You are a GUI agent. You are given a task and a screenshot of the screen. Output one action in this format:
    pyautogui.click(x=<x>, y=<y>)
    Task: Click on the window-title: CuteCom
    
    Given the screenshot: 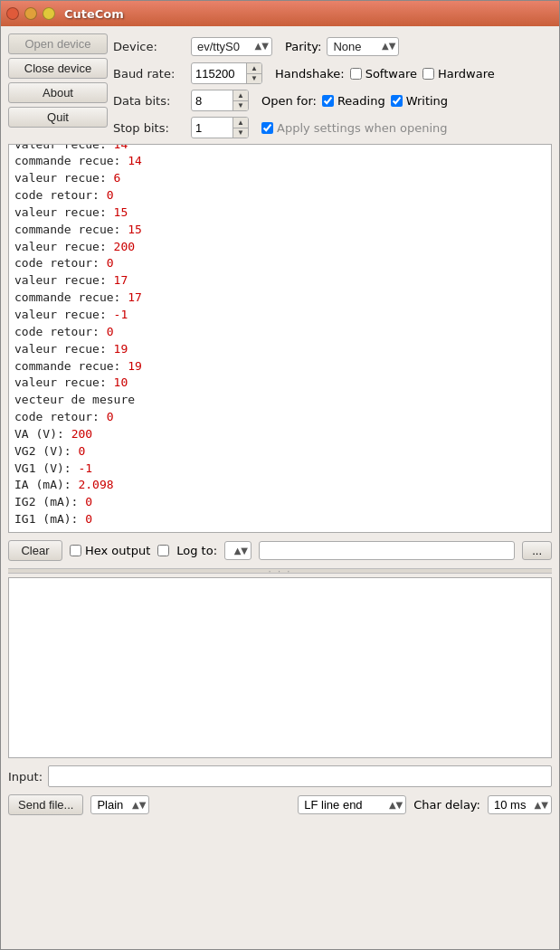 What is the action you would take?
    pyautogui.click(x=94, y=14)
    